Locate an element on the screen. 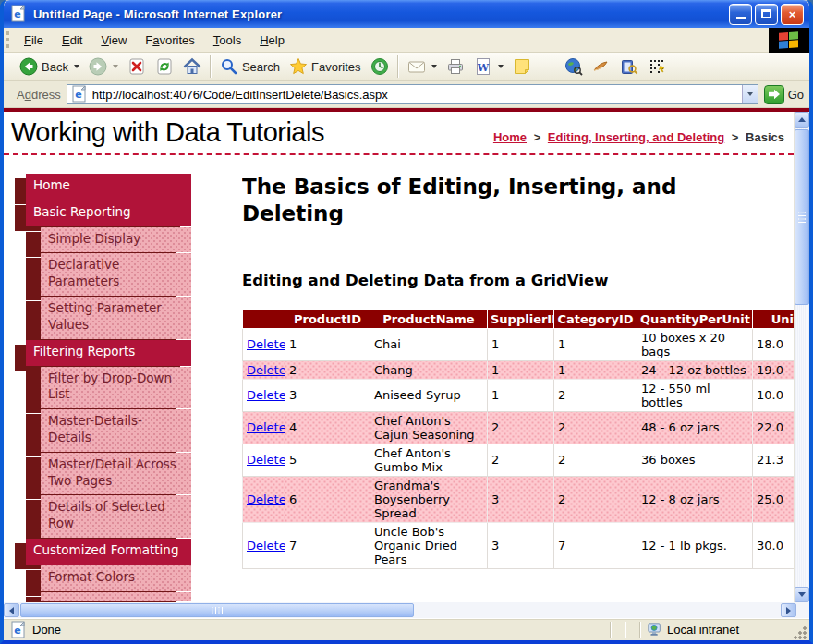  favorites-button: Favorites is located at coordinates (325, 67).